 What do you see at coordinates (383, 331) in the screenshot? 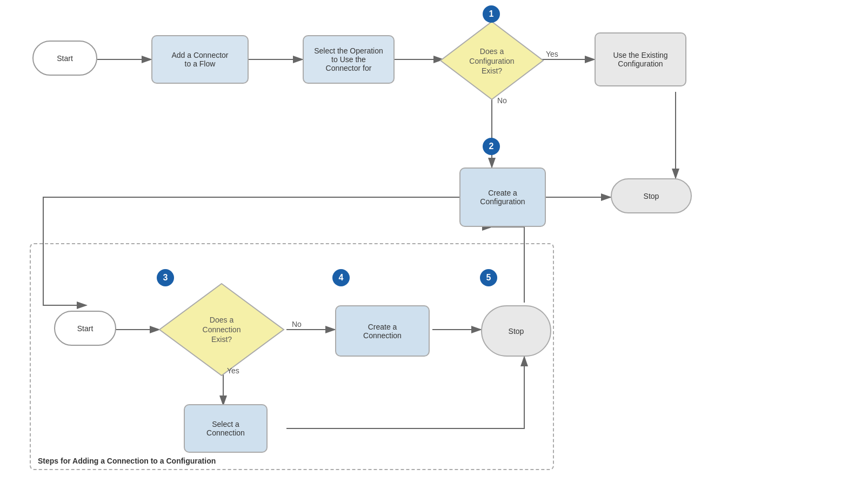
I see `create-connection-node: Create a Connection` at bounding box center [383, 331].